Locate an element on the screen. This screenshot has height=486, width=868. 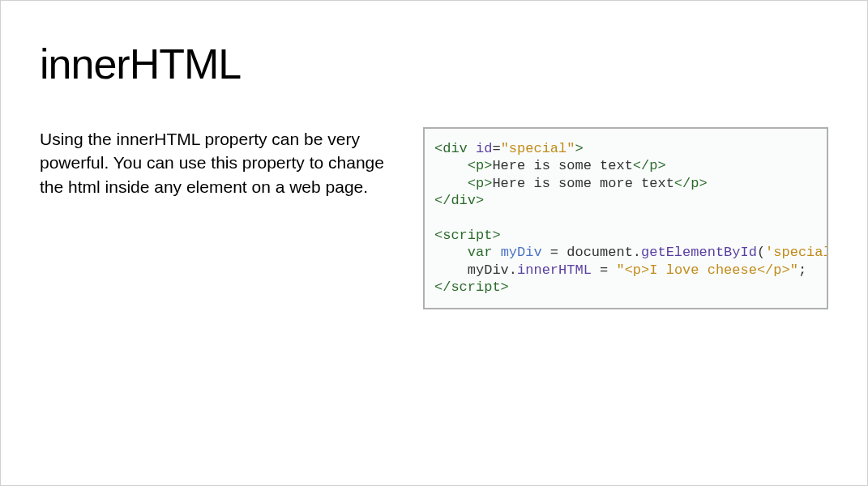
code-token: ( is located at coordinates (761, 253).